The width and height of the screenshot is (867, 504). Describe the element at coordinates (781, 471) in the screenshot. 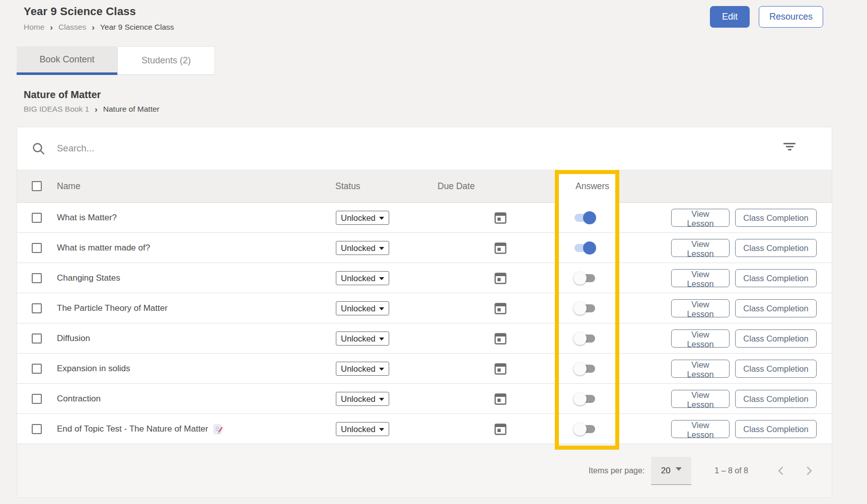

I see `previous-page-button` at that location.